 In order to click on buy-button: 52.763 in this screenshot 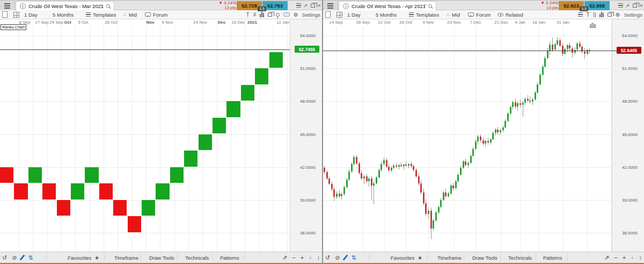, I will do `click(275, 5)`.